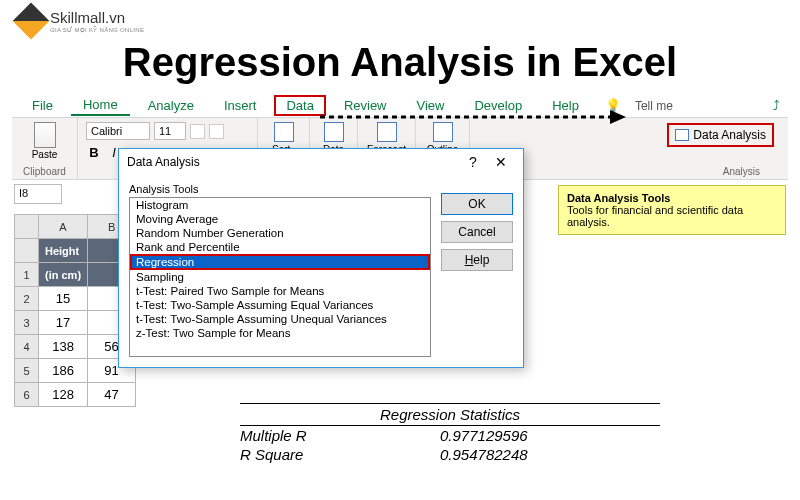 The image size is (800, 500). I want to click on corner-cell, so click(27, 227).